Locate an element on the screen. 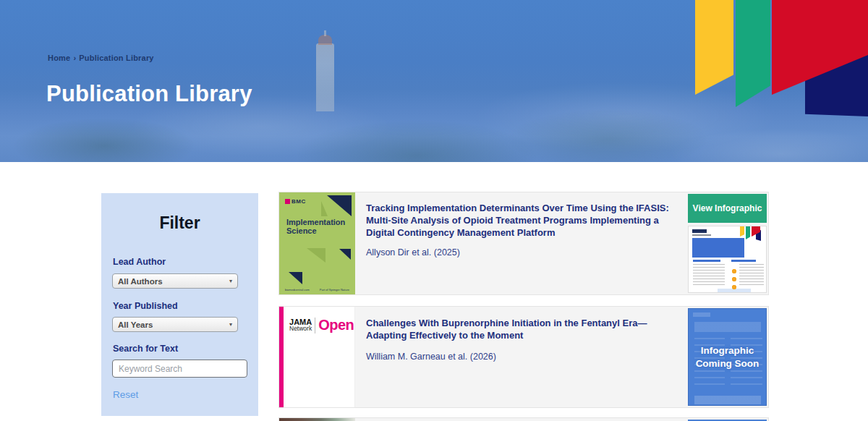 The width and height of the screenshot is (868, 421). filter-panel: Filter Lead Author All Authors ▾ Year Pu… is located at coordinates (179, 305).